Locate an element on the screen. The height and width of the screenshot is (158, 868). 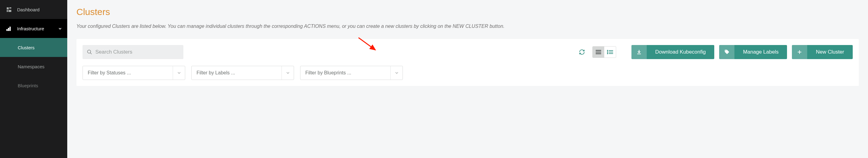
view-grid-button is located at coordinates (598, 52).